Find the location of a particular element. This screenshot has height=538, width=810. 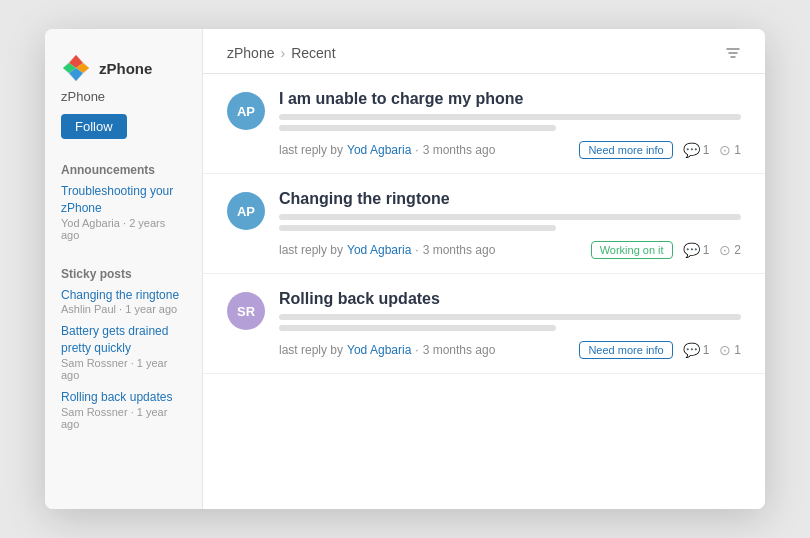

avatar-0: AP is located at coordinates (246, 111).